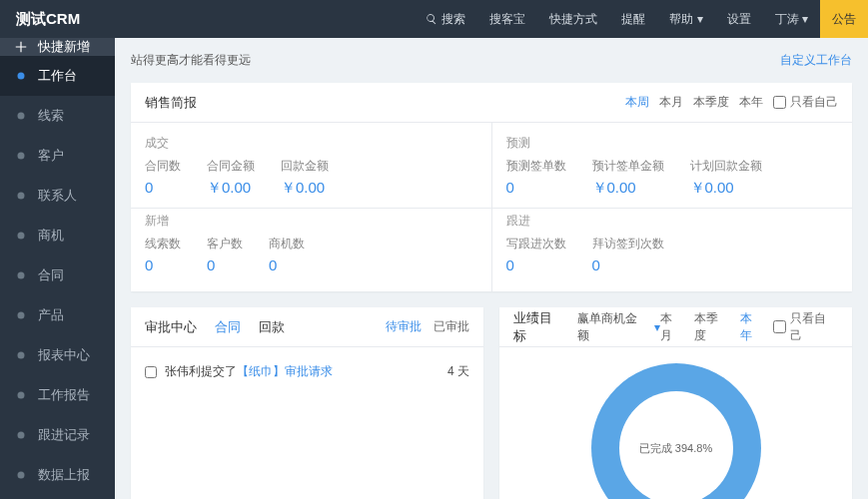 The height and width of the screenshot is (499, 868). I want to click on topnav-help: 帮助 ▾, so click(685, 19).